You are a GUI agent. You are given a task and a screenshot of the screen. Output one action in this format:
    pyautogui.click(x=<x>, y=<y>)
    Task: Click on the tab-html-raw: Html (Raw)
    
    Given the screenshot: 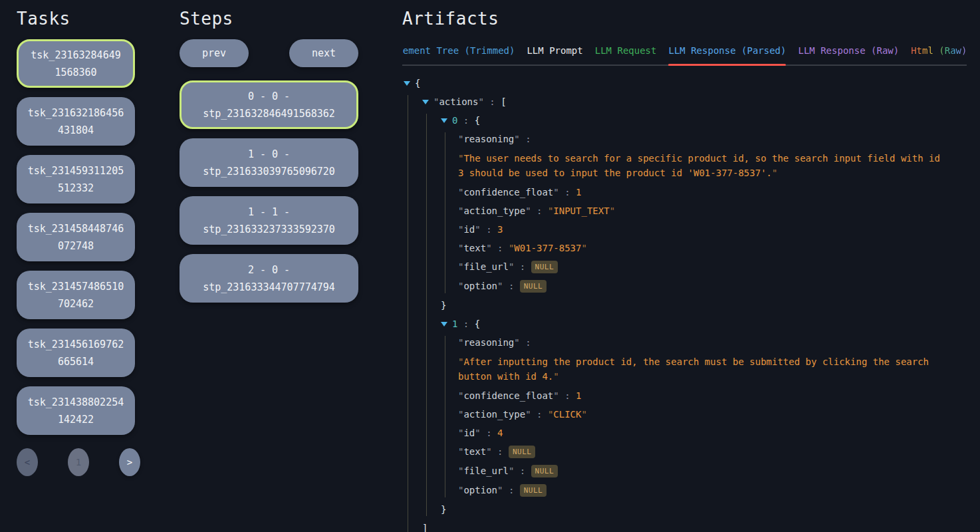 What is the action you would take?
    pyautogui.click(x=939, y=54)
    